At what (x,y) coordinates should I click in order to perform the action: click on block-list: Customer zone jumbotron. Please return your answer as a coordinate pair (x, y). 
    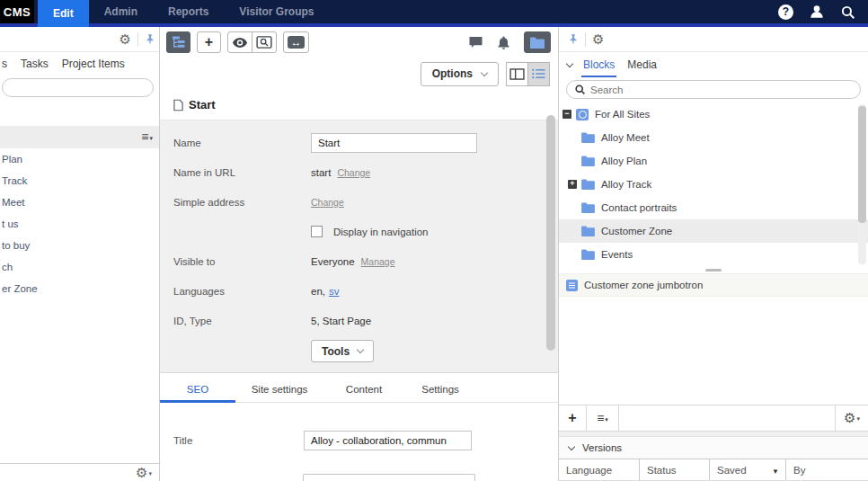
    Looking at the image, I should click on (713, 285).